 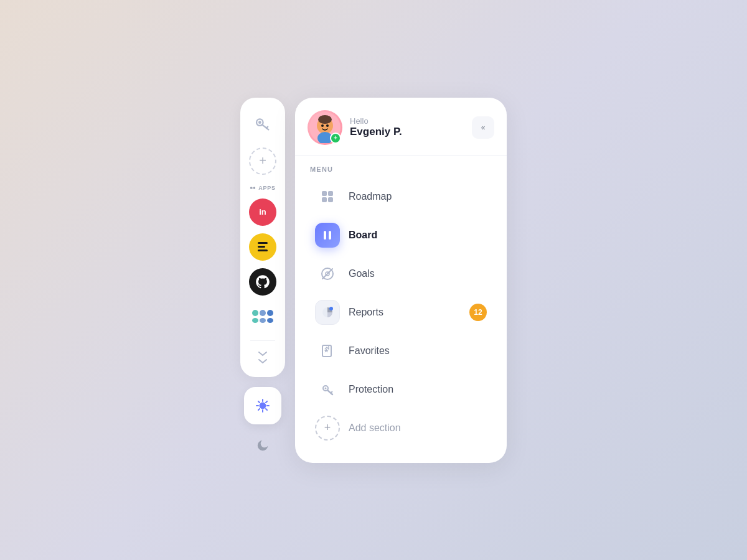 I want to click on board-icon, so click(x=327, y=235).